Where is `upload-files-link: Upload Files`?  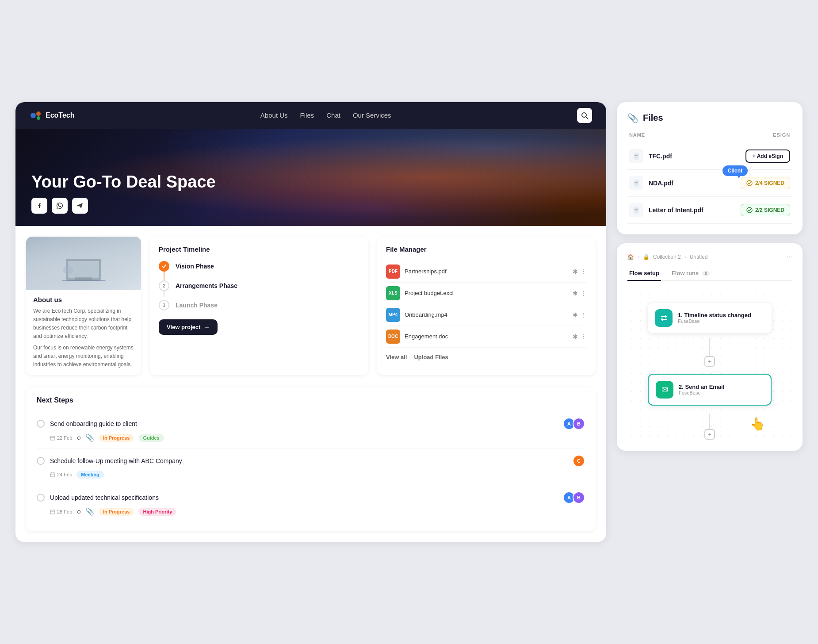 upload-files-link: Upload Files is located at coordinates (431, 357).